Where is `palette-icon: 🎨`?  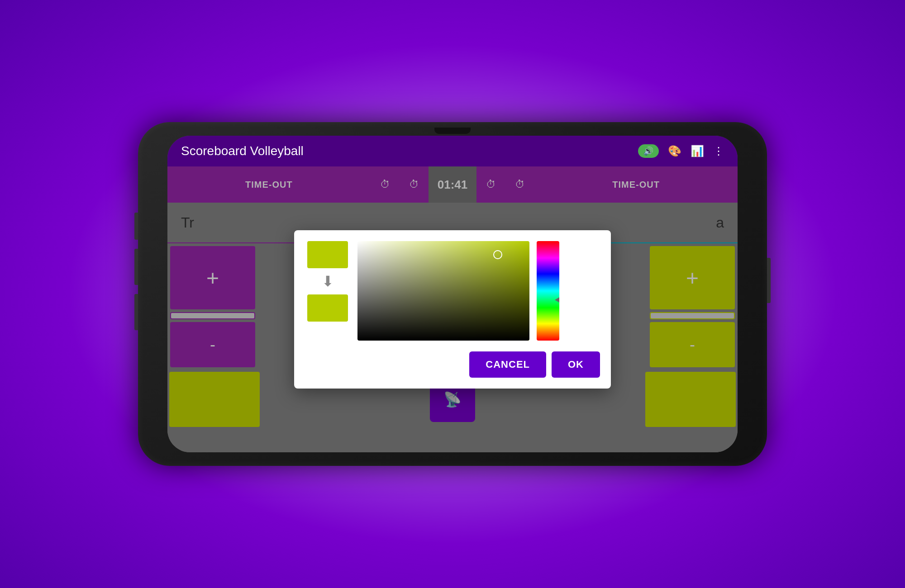
palette-icon: 🎨 is located at coordinates (675, 151).